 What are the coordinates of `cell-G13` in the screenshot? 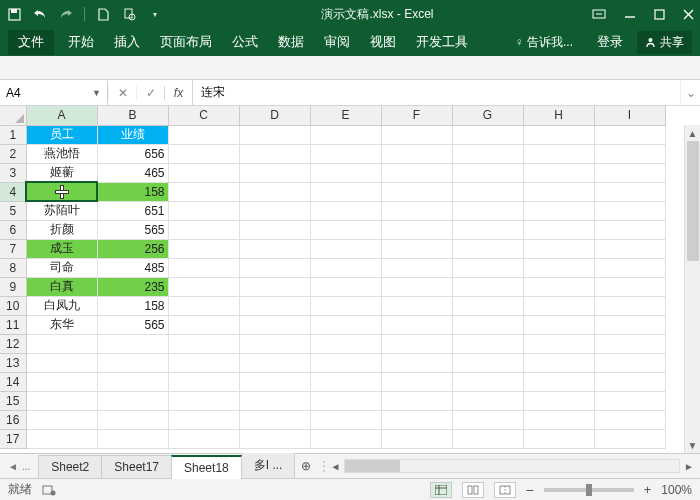 It's located at (488, 362).